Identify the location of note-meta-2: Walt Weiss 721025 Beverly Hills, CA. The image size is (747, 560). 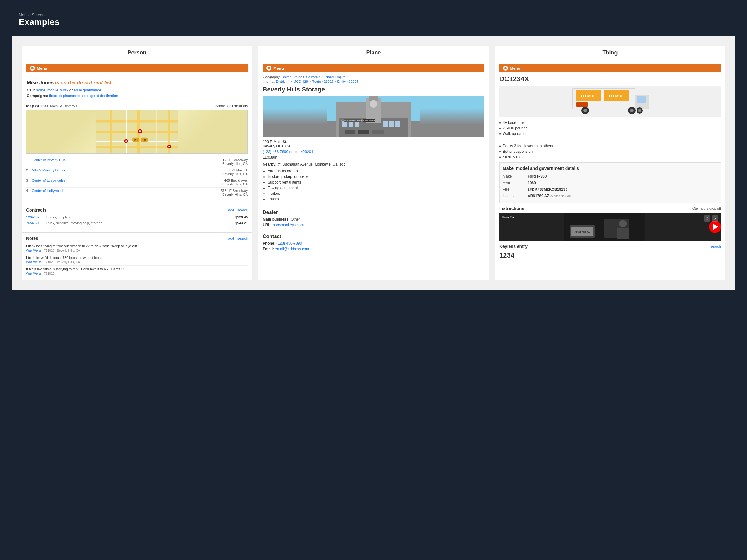
(137, 262).